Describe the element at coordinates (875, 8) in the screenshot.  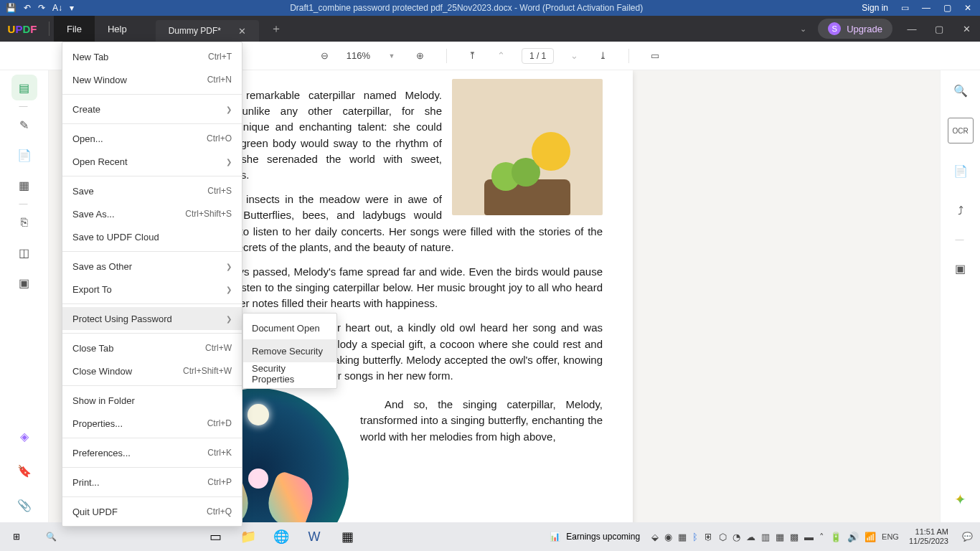
I see `signin-link: Sign in` at that location.